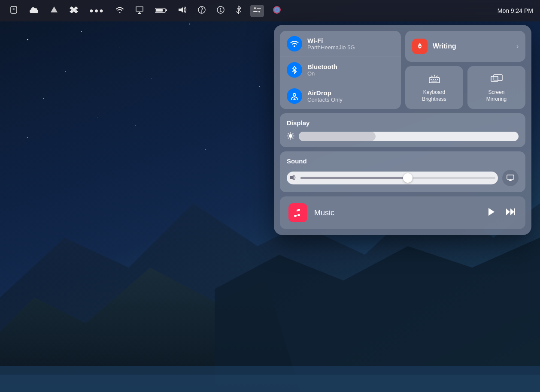  I want to click on menubar: ●●●, so click(270, 11).